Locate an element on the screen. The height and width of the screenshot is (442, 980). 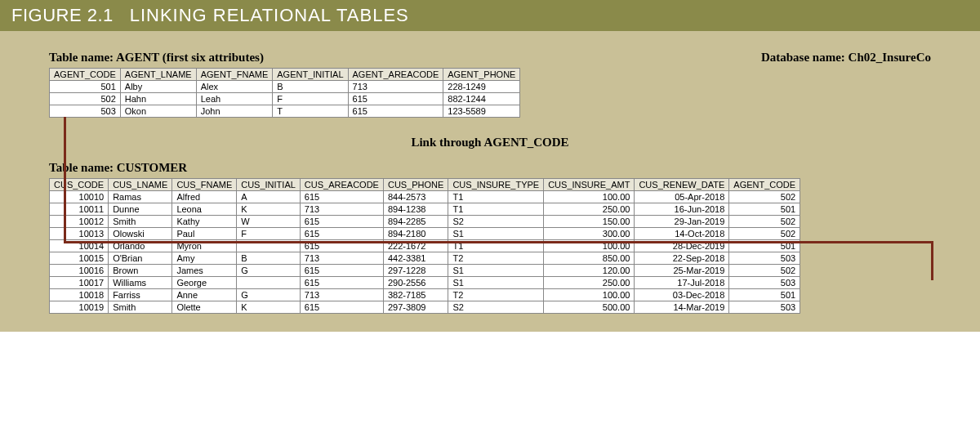
cell: T is located at coordinates (310, 111).